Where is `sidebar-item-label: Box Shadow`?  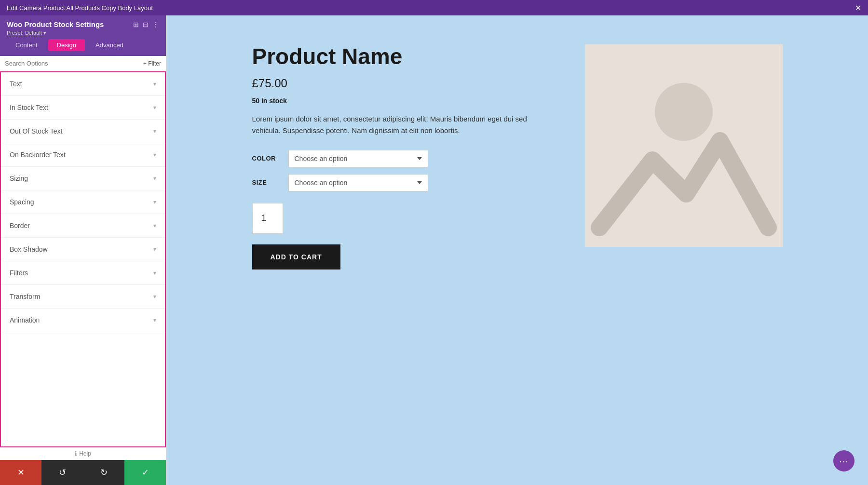
sidebar-item-label: Box Shadow is located at coordinates (29, 249).